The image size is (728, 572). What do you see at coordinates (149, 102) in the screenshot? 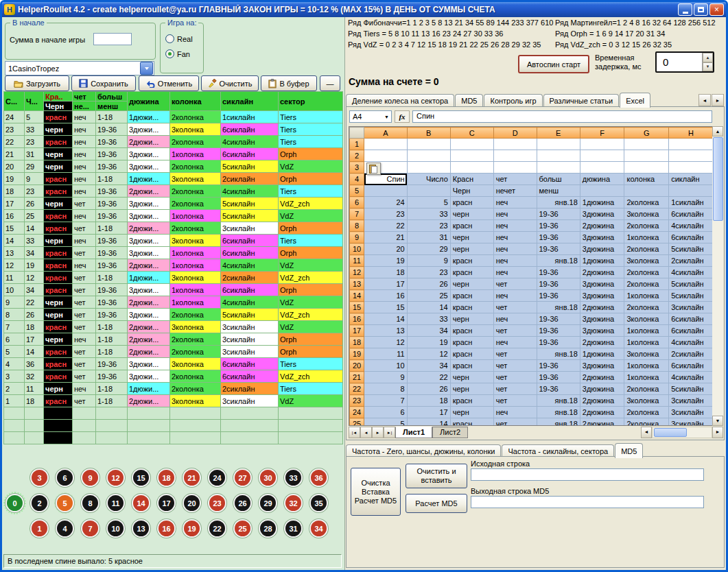
I see `spins-col-header: дюжина` at bounding box center [149, 102].